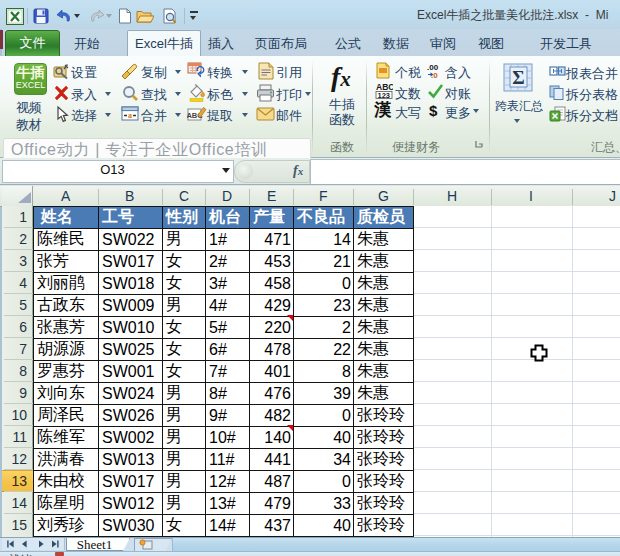  What do you see at coordinates (384, 95) in the screenshot?
I see `svg-text: 123` at bounding box center [384, 95].